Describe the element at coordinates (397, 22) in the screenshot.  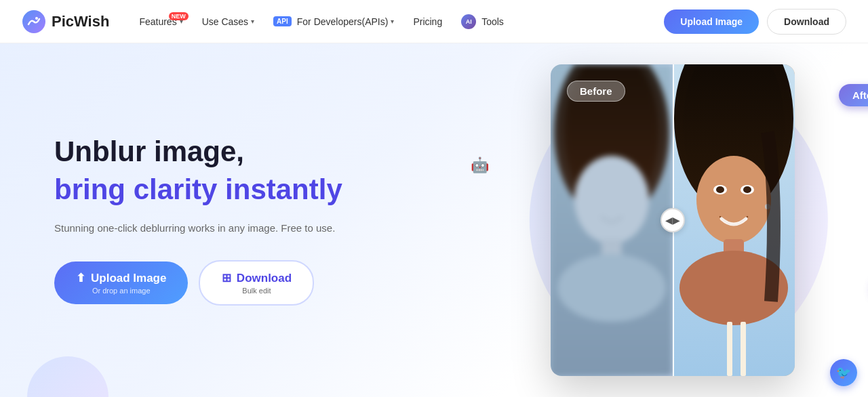
I see `nav-links: Features NEW ▾ Use Cases ▾ API For Devel…` at that location.